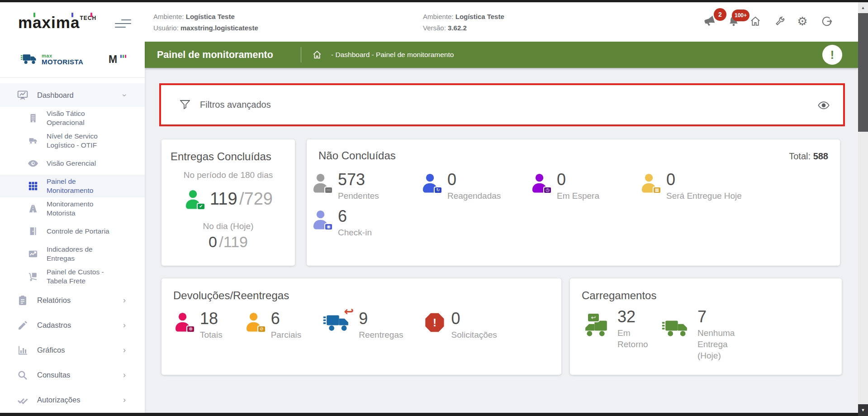  What do you see at coordinates (49, 23) in the screenshot?
I see `logo-brand-text: maxima` at bounding box center [49, 23].